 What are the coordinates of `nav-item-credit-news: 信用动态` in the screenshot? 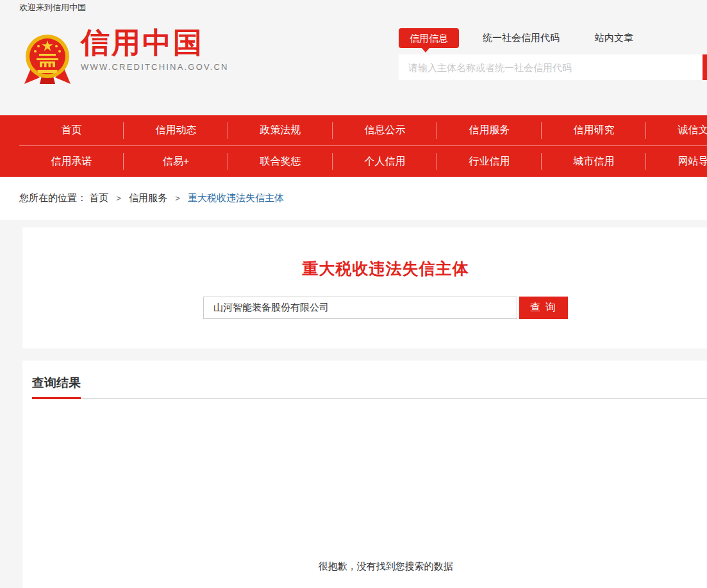 It's located at (176, 131).